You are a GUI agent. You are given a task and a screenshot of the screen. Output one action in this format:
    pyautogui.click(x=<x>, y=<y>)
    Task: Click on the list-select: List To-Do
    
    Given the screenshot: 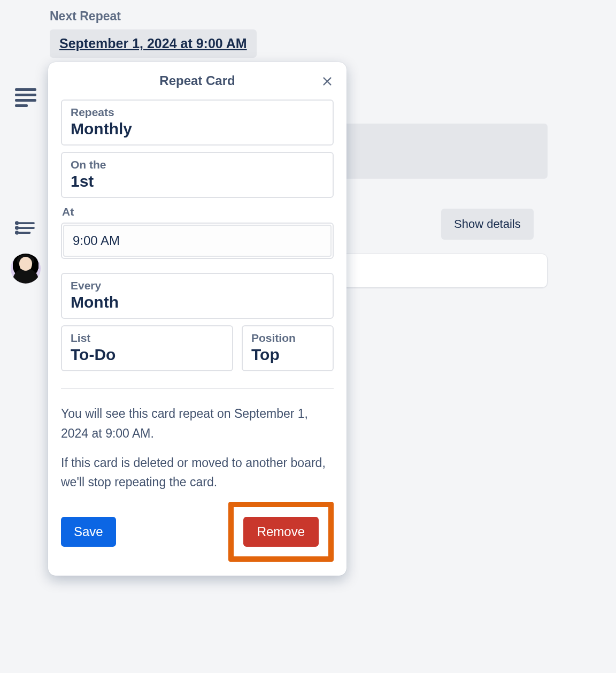 What is the action you would take?
    pyautogui.click(x=147, y=348)
    